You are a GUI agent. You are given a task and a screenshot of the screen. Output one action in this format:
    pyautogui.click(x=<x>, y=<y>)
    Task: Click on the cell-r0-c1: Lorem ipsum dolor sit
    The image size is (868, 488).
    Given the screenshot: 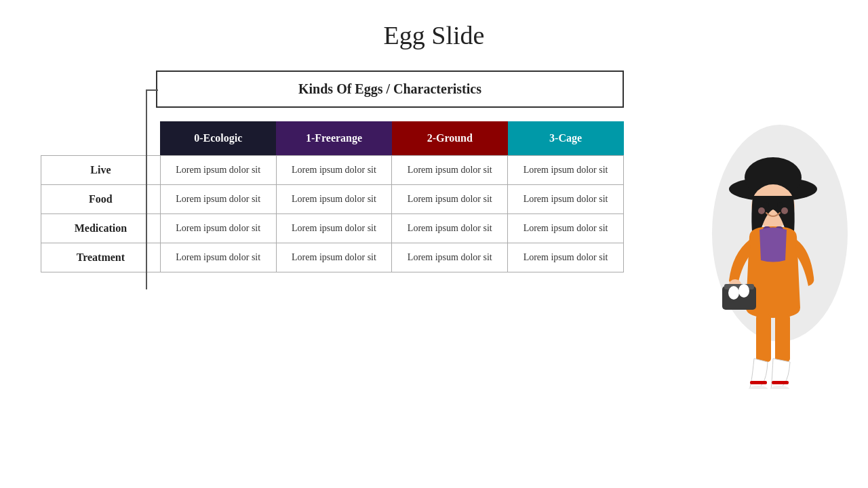 What is the action you would take?
    pyautogui.click(x=334, y=171)
    